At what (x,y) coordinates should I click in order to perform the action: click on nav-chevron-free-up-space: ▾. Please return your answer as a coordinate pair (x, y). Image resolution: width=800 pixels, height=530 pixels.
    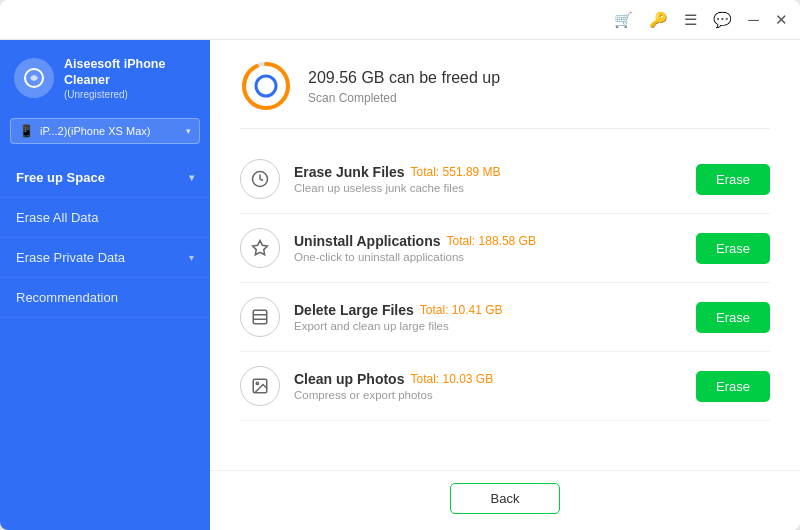
    Looking at the image, I should click on (192, 178).